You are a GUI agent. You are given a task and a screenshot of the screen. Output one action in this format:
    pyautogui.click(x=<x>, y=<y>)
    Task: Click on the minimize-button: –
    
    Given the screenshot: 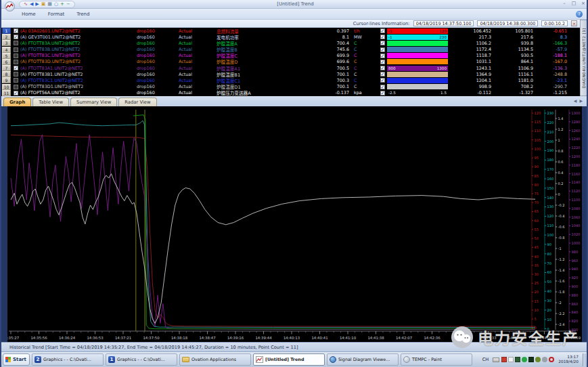 What is the action you would take?
    pyautogui.click(x=564, y=3)
    